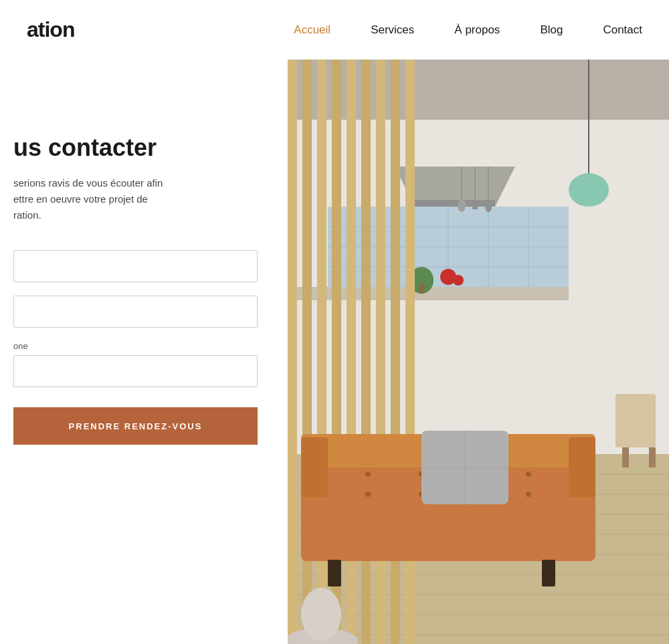 The width and height of the screenshot is (669, 644). Describe the element at coordinates (135, 147) in the screenshot. I see `contact-title: us contacter` at that location.